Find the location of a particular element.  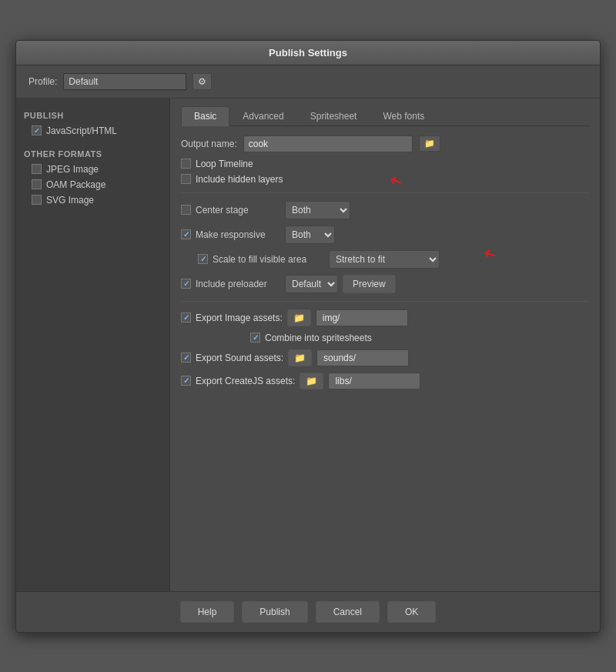

browse-output-button: 📁 is located at coordinates (430, 143).